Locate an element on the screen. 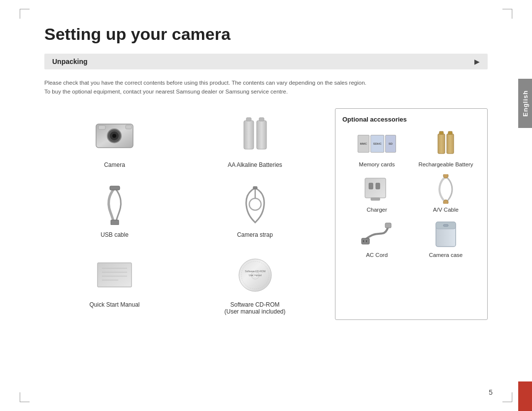  rechargeable-battery-label: Rechargeable Battery is located at coordinates (445, 164).